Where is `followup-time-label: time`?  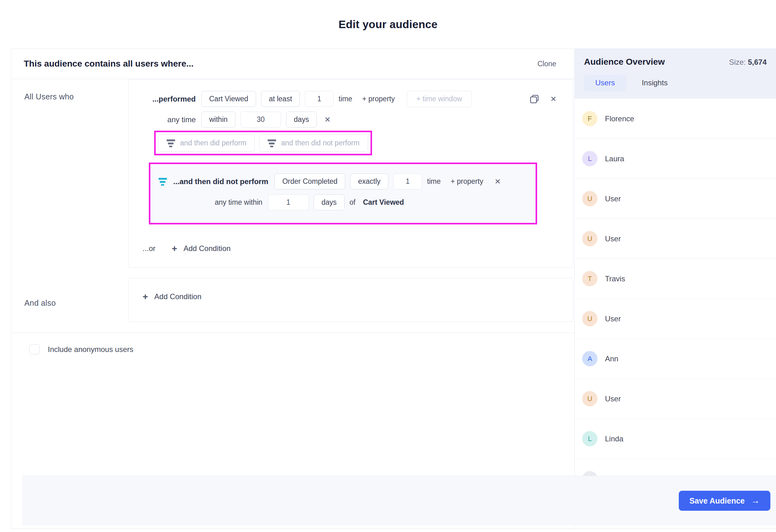 followup-time-label: time is located at coordinates (434, 182).